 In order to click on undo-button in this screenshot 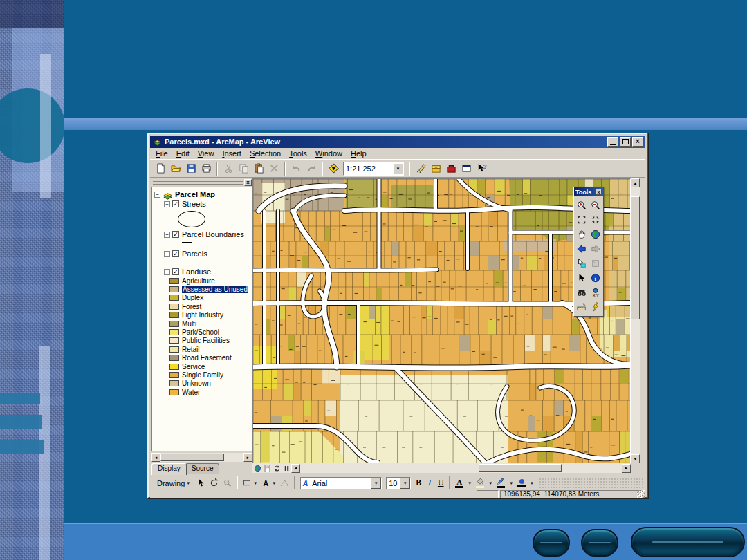, I will do `click(296, 169)`.